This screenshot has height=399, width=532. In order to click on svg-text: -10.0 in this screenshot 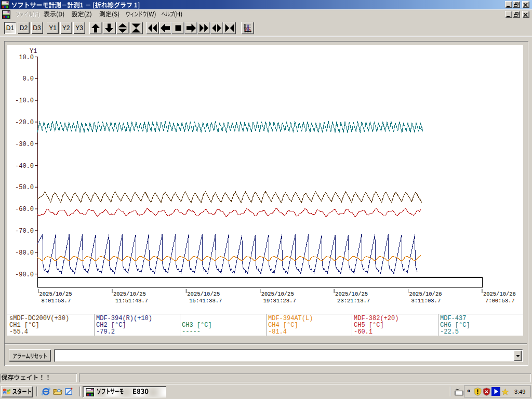, I will do `click(24, 101)`.